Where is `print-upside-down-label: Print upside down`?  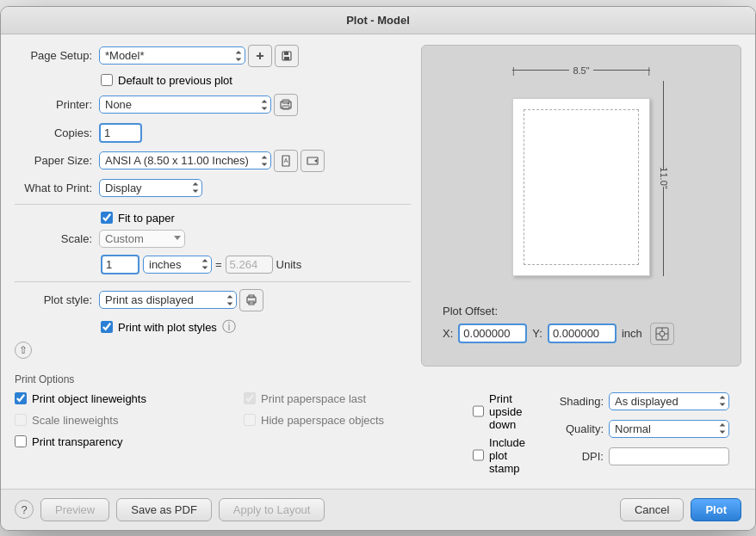
print-upside-down-label: Print upside down is located at coordinates (508, 411).